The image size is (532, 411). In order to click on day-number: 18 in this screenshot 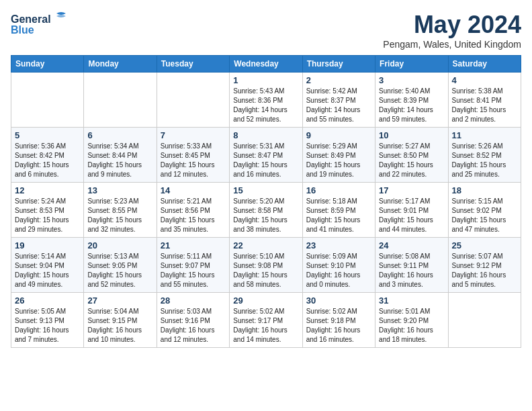, I will do `click(485, 191)`.